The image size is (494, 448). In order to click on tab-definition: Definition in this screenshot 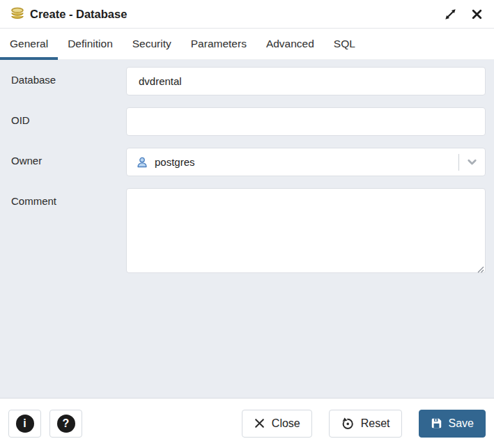, I will do `click(91, 44)`.